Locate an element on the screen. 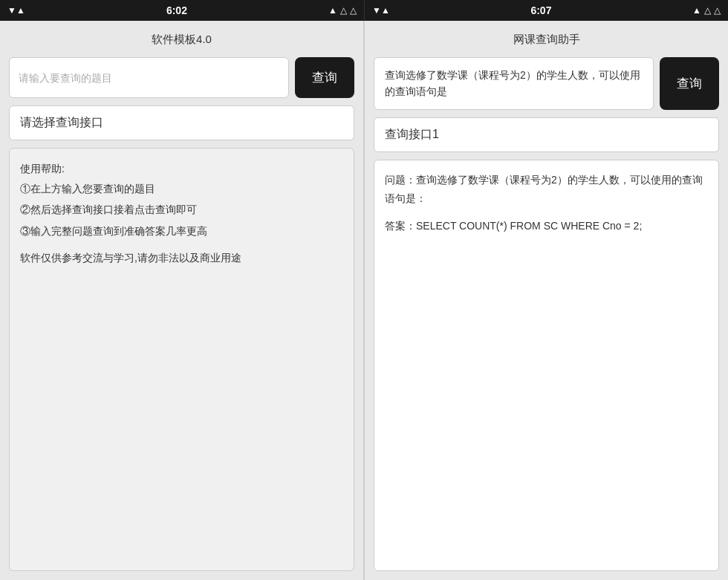 The height and width of the screenshot is (580, 728). left-query-button: 查询 is located at coordinates (325, 77).